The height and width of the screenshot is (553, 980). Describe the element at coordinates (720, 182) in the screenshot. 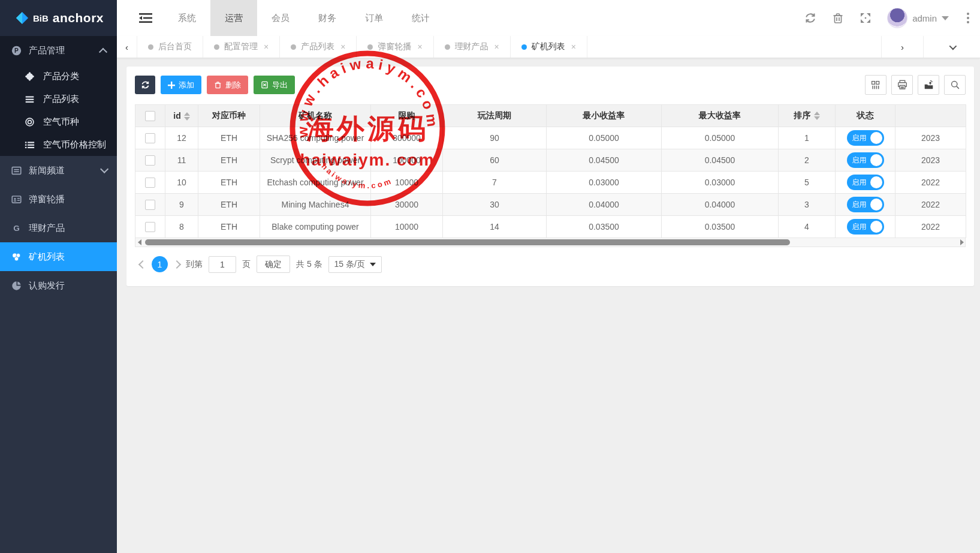

I see `cell-max_rate: 0.03000` at that location.